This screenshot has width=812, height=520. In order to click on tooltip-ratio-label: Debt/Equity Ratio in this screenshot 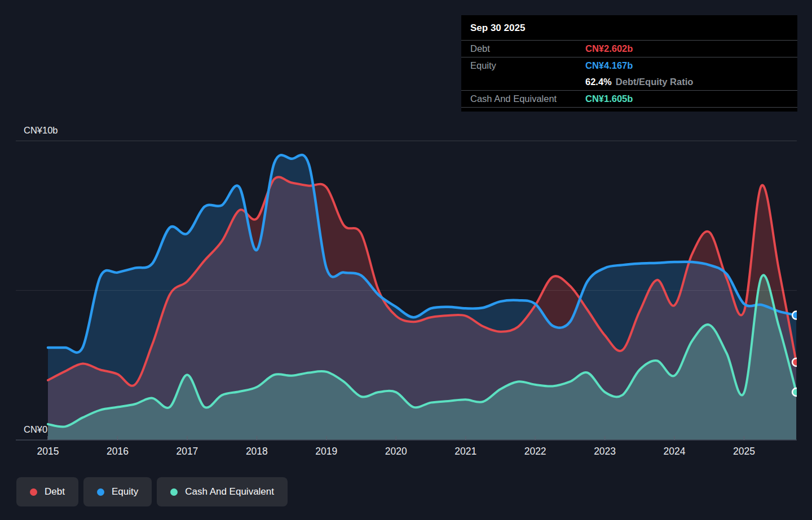, I will do `click(655, 82)`.